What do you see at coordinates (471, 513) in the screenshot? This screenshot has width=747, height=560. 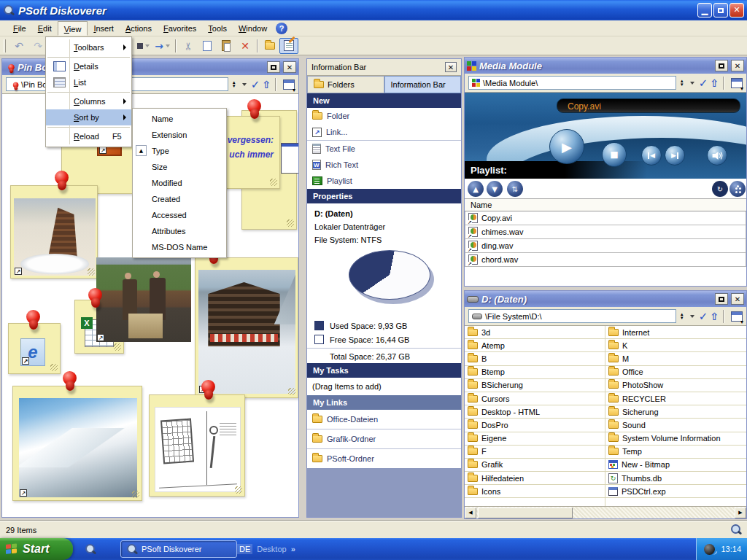 I see `scroll-left-button: ◀` at bounding box center [471, 513].